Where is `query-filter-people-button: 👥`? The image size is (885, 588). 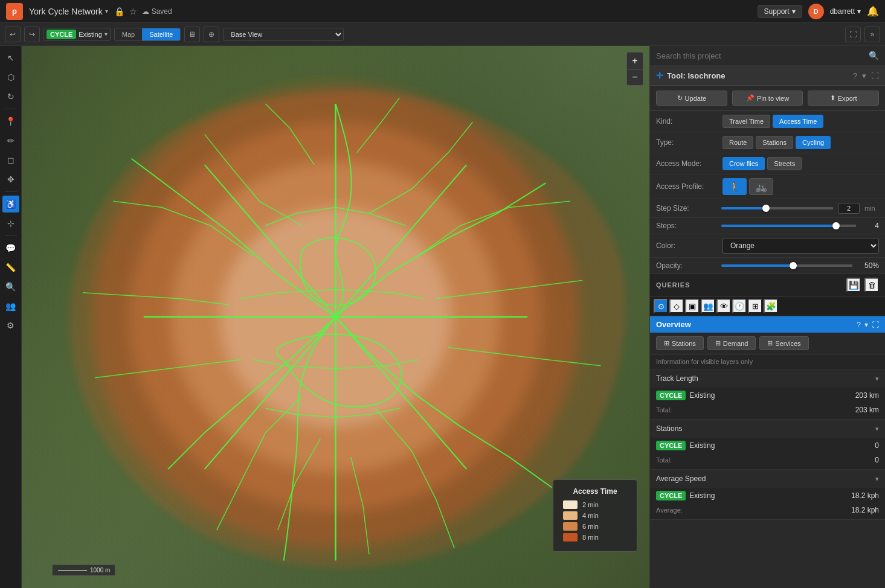 query-filter-people-button: 👥 is located at coordinates (708, 306).